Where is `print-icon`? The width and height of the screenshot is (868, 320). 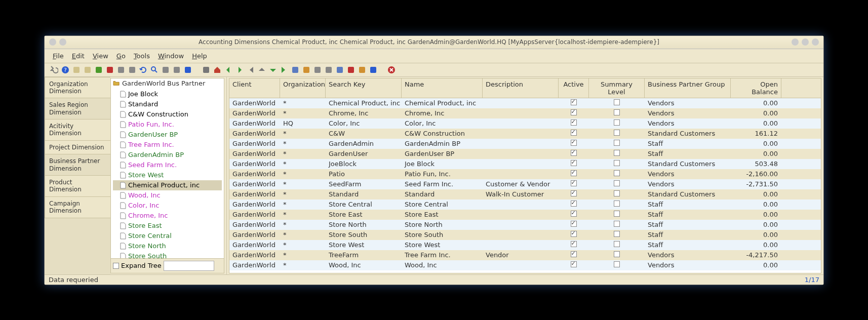 print-icon is located at coordinates (318, 70).